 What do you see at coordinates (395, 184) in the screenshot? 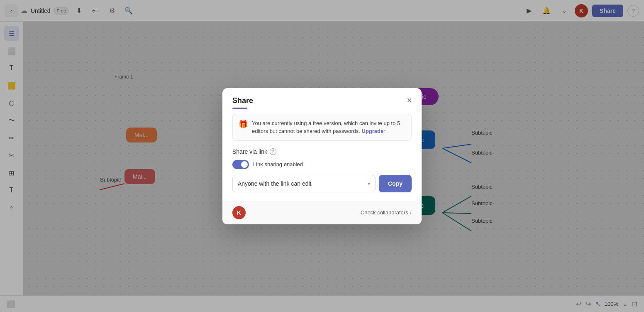
I see `copy-button: Copy` at bounding box center [395, 184].